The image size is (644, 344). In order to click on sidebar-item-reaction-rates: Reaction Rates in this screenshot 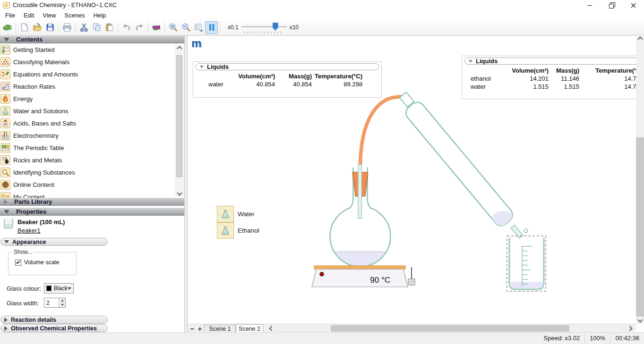, I will do `click(92, 86)`.